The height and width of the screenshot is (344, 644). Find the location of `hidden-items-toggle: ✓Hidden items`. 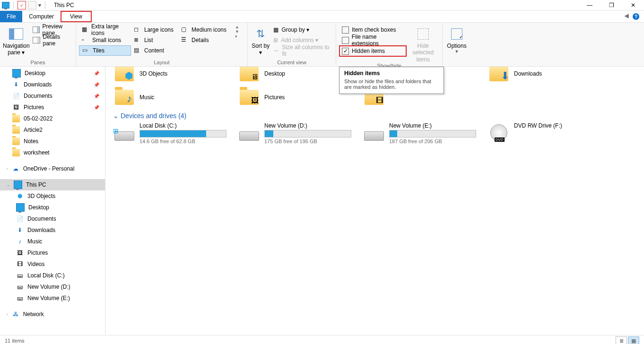

hidden-items-toggle: ✓Hidden items is located at coordinates (373, 51).